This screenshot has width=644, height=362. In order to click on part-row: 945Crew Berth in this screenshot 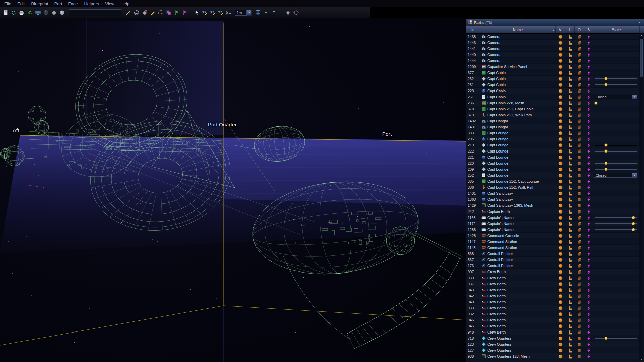, I will do `click(553, 326)`.